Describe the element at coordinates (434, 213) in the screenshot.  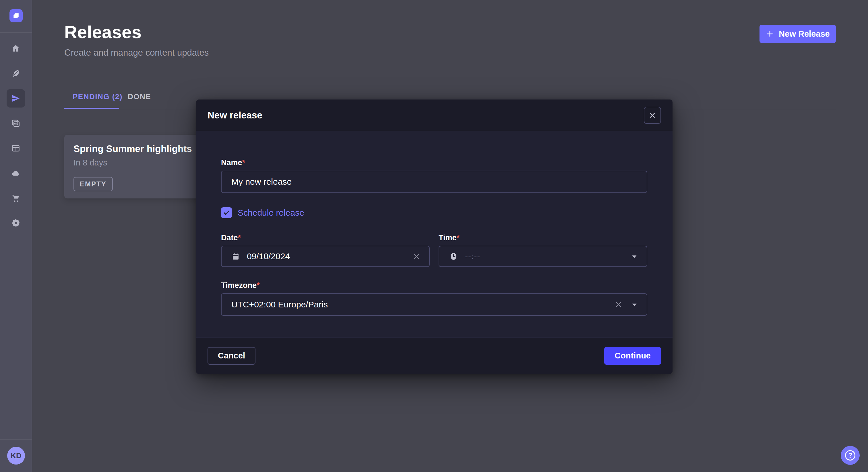
I see `schedule-release-row: Schedule release` at that location.